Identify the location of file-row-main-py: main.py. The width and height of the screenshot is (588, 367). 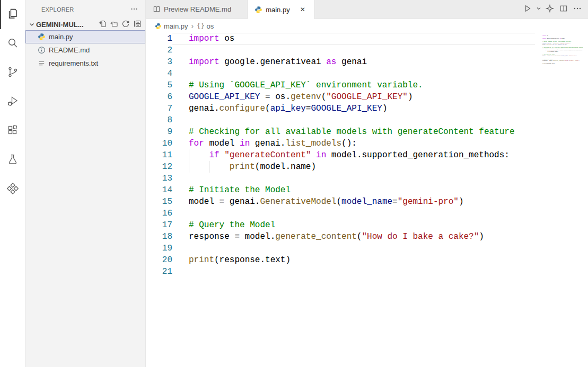
(85, 37).